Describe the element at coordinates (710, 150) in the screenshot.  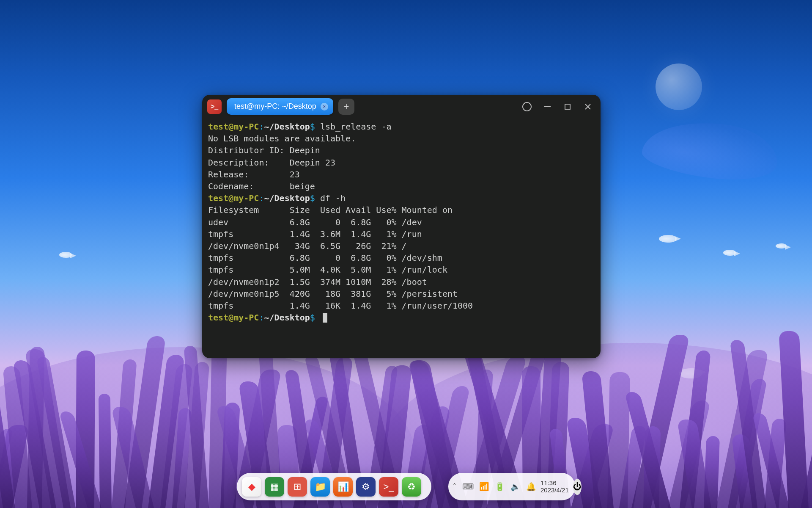
I see `whale-decoration` at that location.